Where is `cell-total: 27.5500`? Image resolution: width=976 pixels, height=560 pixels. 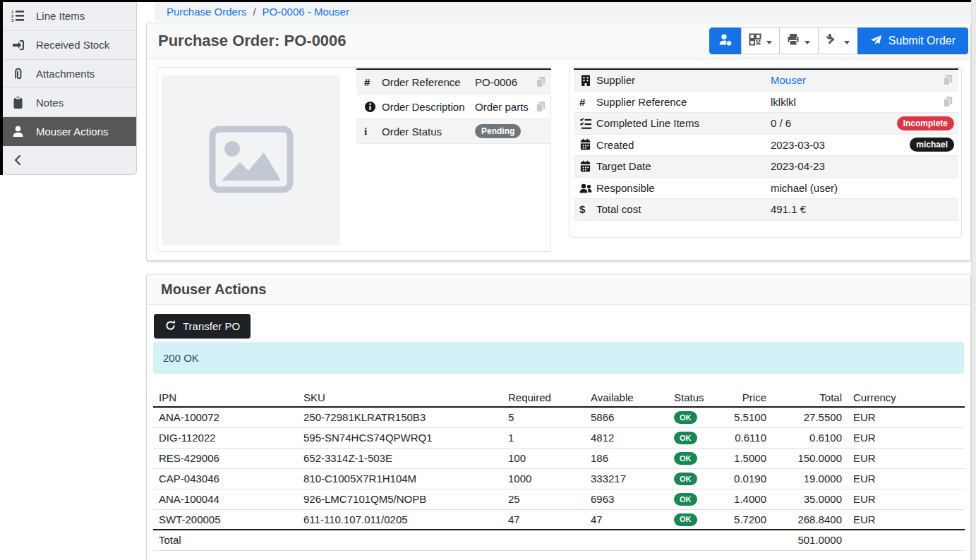 cell-total: 27.5500 is located at coordinates (810, 418).